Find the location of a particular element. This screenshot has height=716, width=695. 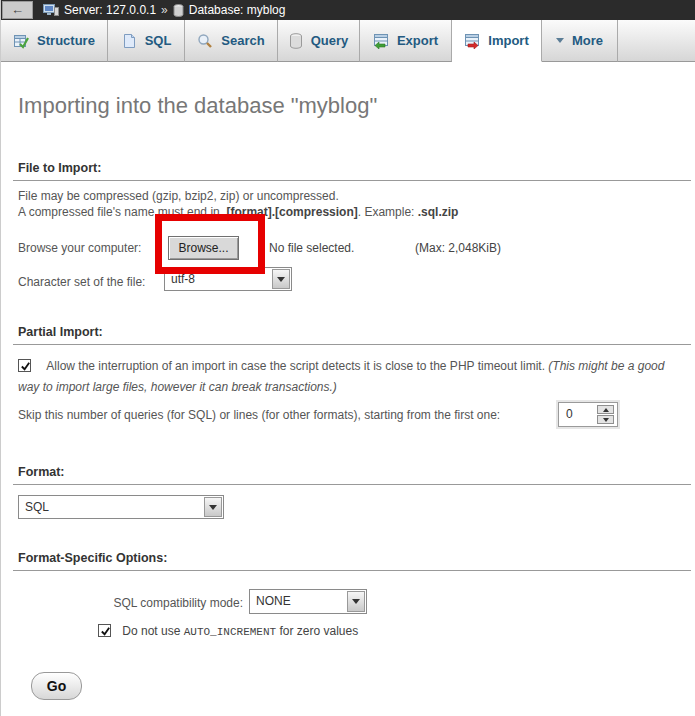

browse-button: Browse... is located at coordinates (204, 248).